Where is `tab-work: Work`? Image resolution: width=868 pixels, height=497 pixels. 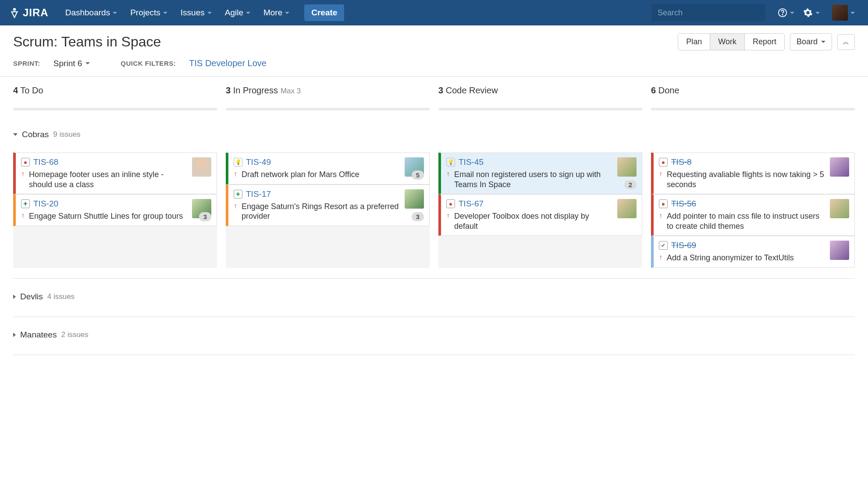
tab-work: Work is located at coordinates (728, 42).